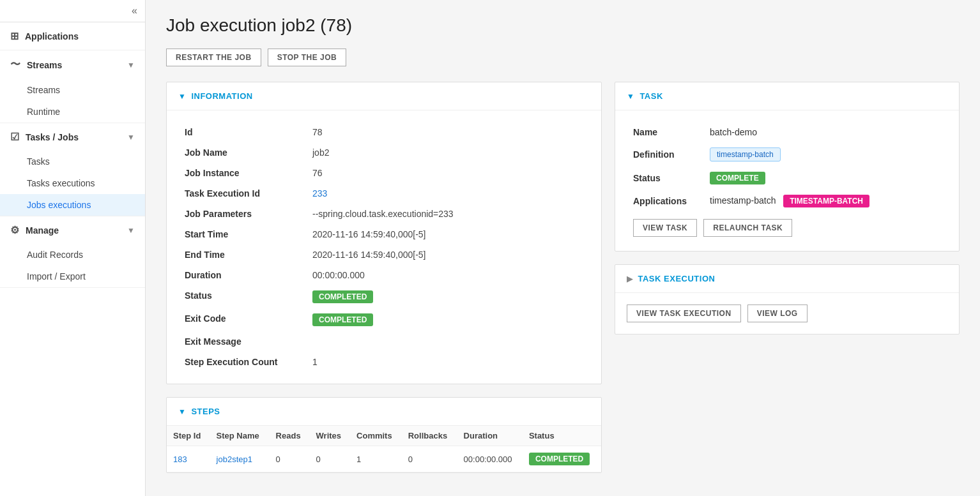  Describe the element at coordinates (429, 460) in the screenshot. I see `rollbacks-cell: 0` at that location.